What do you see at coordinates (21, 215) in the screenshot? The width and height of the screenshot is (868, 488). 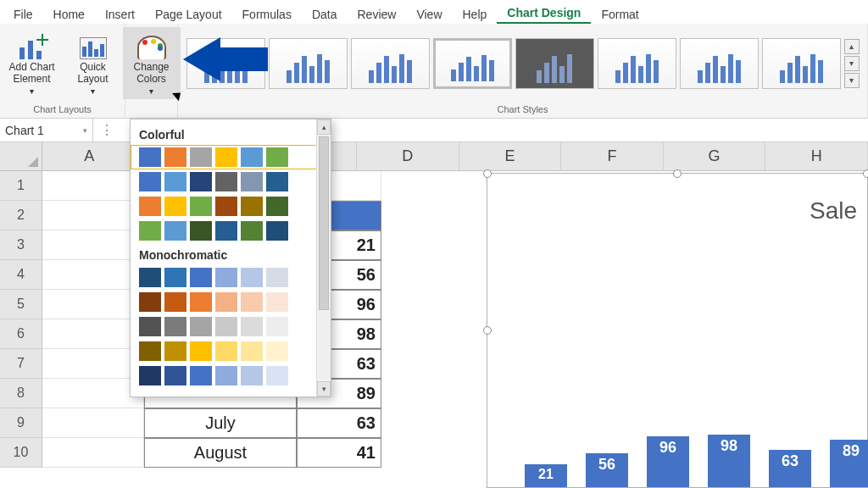 I see `row-header: 2` at bounding box center [21, 215].